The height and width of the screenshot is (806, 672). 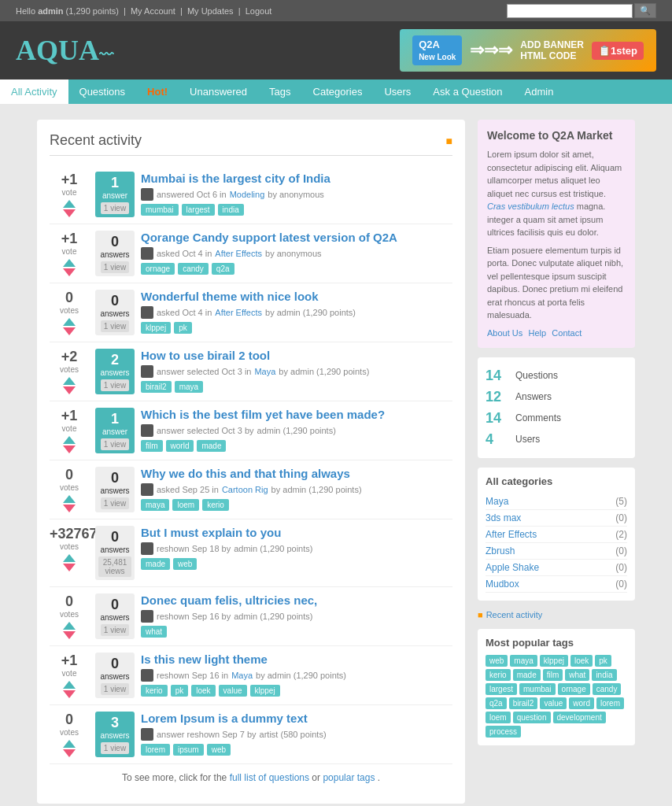 What do you see at coordinates (467, 91) in the screenshot?
I see `nav-ask-question: Ask a Question` at bounding box center [467, 91].